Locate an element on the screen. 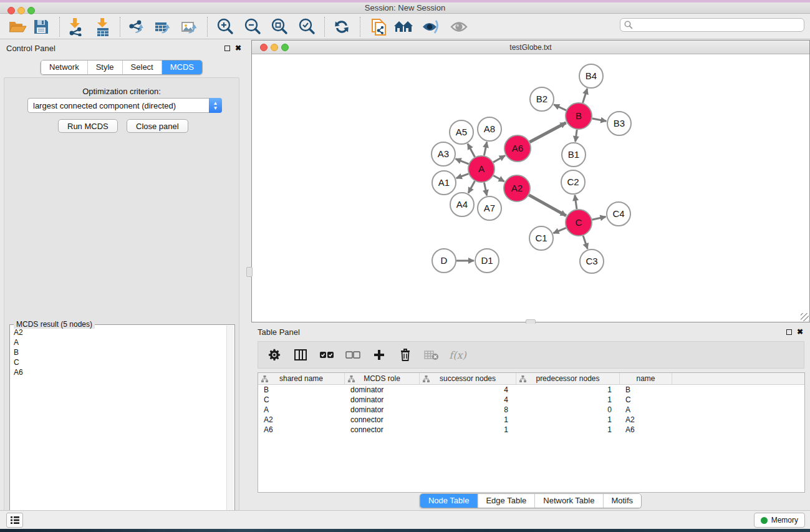  edge-A-A8 is located at coordinates (485, 149).